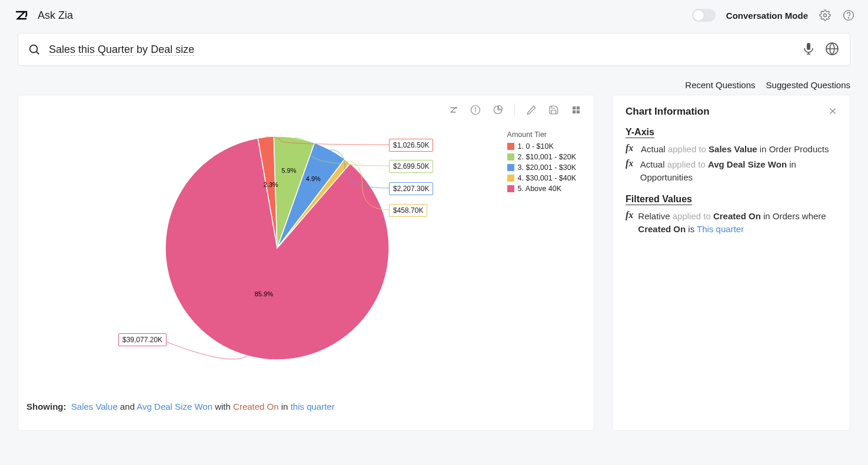 This screenshot has height=465, width=868. I want to click on info-icon, so click(475, 110).